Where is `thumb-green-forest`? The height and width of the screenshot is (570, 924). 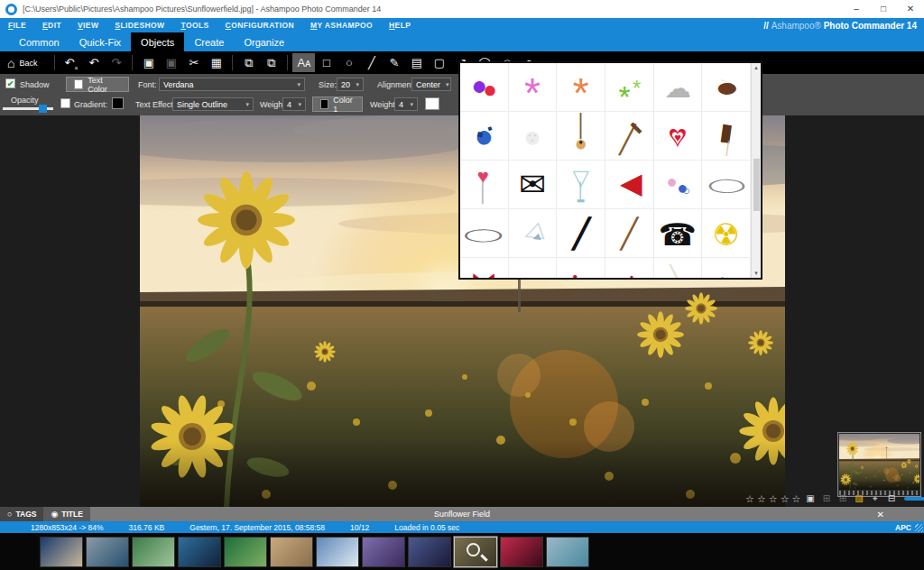
thumb-green-forest is located at coordinates (245, 552).